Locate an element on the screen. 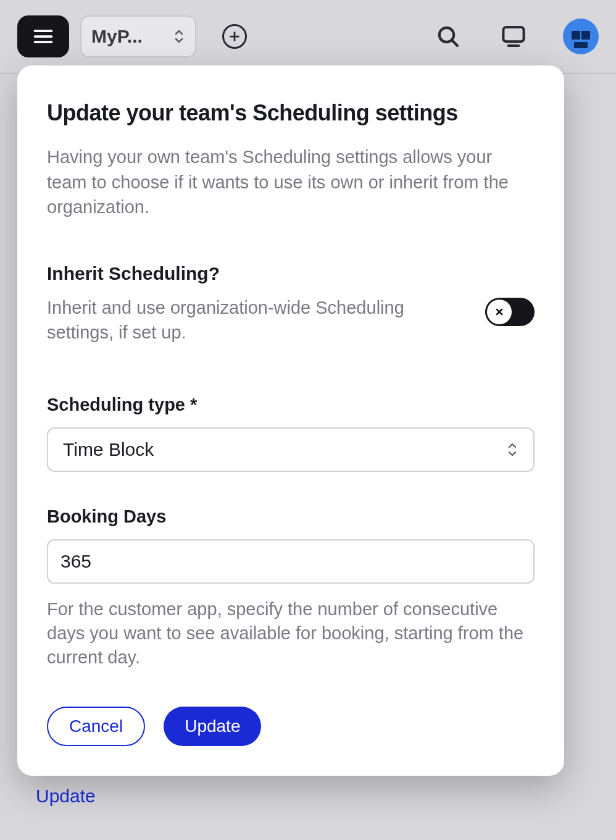  search-icon is located at coordinates (448, 36).